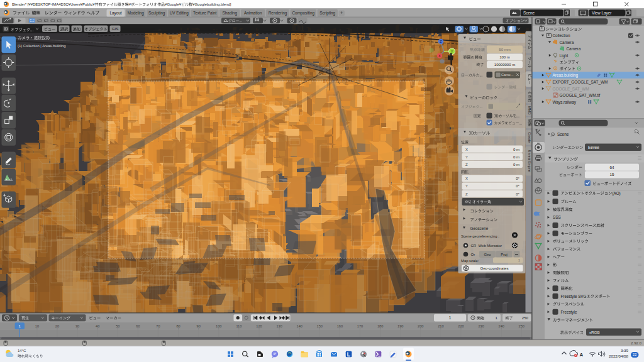 This screenshot has height=362, width=644. I want to click on svg-text: 110, so click(239, 326).